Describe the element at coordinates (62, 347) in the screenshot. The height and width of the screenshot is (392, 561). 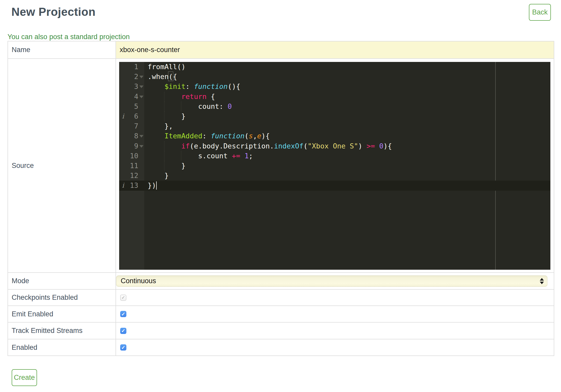
I see `enabled-label: Enabled` at that location.